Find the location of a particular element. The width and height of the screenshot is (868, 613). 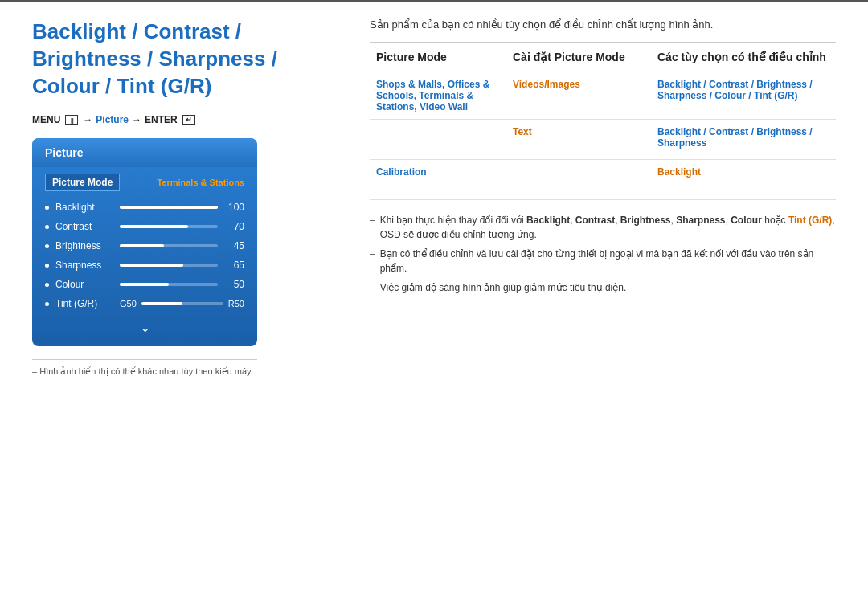

row1-mode-cell: Shops & Malls, Offices & Schools, Termin… is located at coordinates (438, 96).